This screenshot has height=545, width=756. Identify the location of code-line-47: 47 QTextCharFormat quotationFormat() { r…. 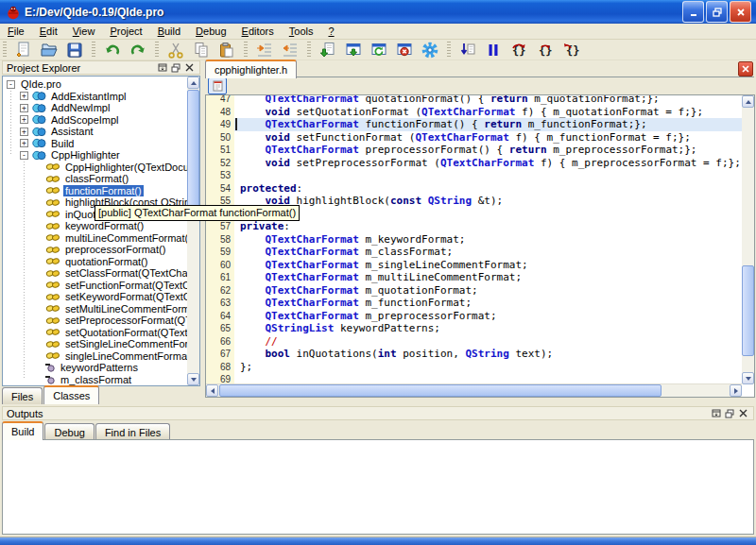
(474, 100).